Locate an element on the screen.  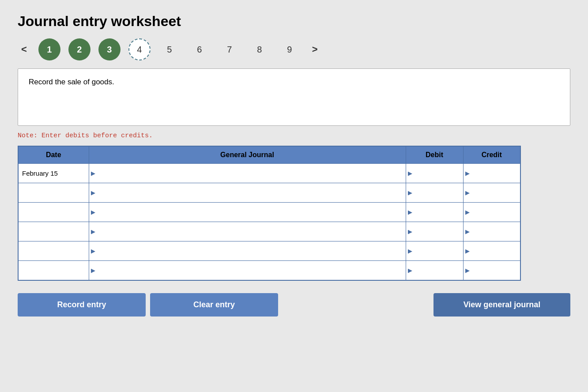
general-journal-cell-0: ▶ is located at coordinates (247, 173).